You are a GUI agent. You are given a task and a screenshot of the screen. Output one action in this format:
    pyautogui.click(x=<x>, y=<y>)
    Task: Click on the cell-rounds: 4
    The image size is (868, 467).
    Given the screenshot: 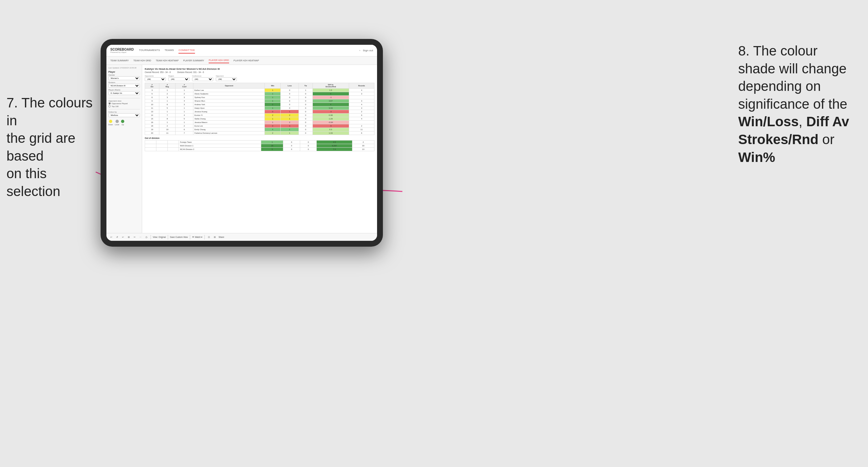 What is the action you would take?
    pyautogui.click(x=361, y=104)
    